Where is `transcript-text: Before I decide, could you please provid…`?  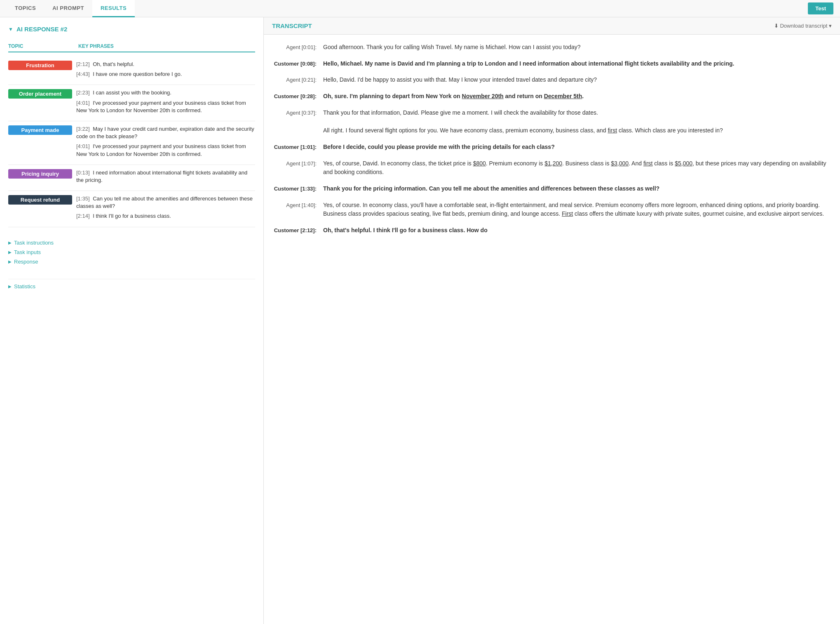 transcript-text: Before I decide, could you please provid… is located at coordinates (577, 147).